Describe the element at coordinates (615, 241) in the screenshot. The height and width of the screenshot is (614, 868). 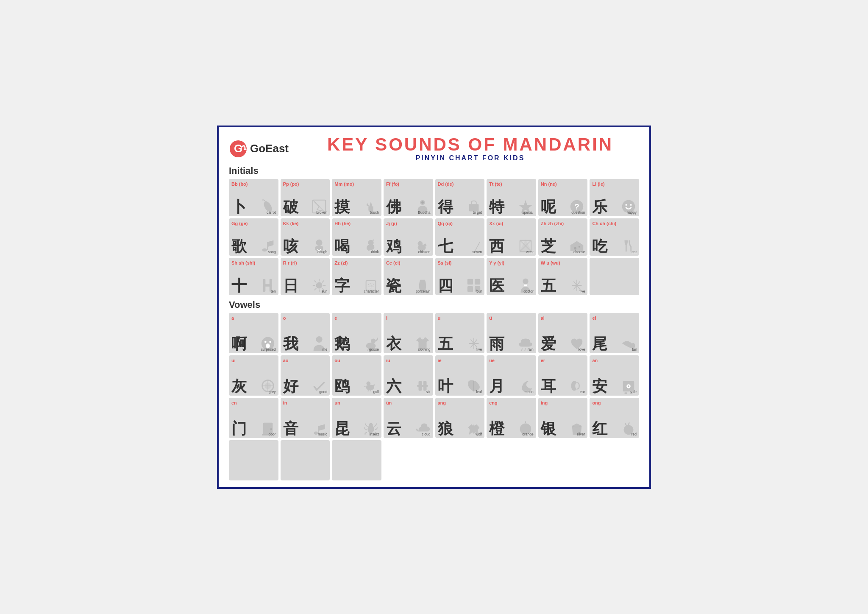
I see `cell-body: 吃` at that location.